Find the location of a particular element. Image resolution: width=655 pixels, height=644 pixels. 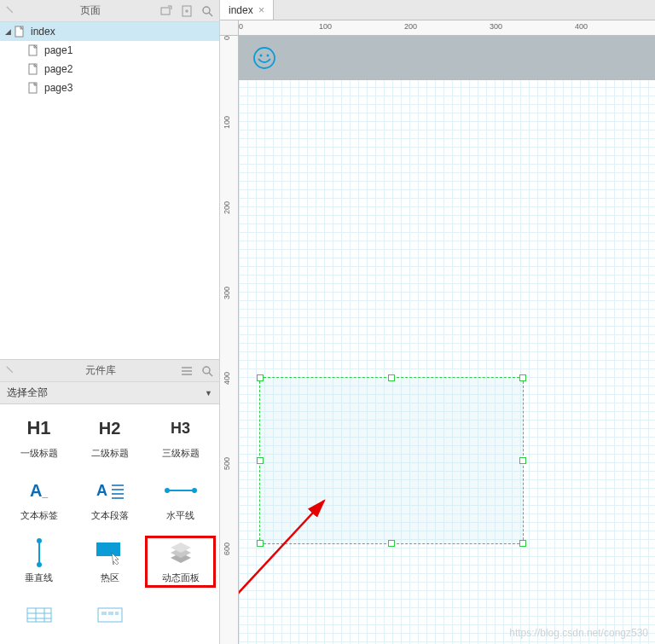

ruler-tick: 500 is located at coordinates (227, 464).